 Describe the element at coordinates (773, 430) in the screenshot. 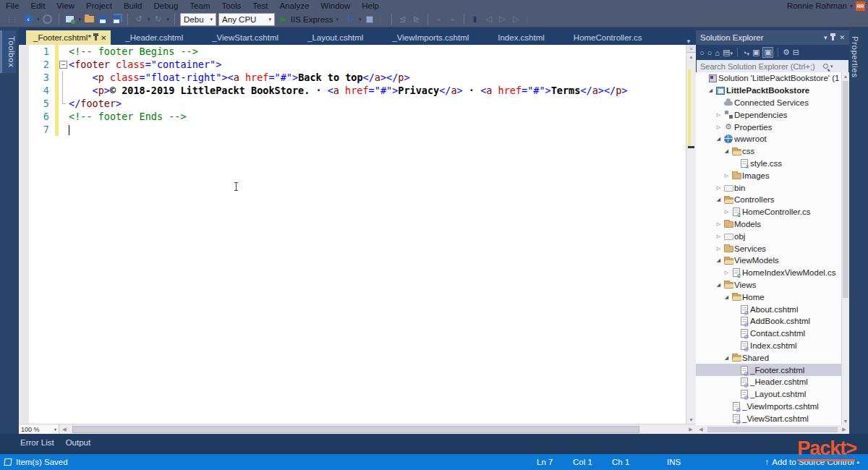

I see `se-horizontal-scrollbar: ◀ ▶` at that location.